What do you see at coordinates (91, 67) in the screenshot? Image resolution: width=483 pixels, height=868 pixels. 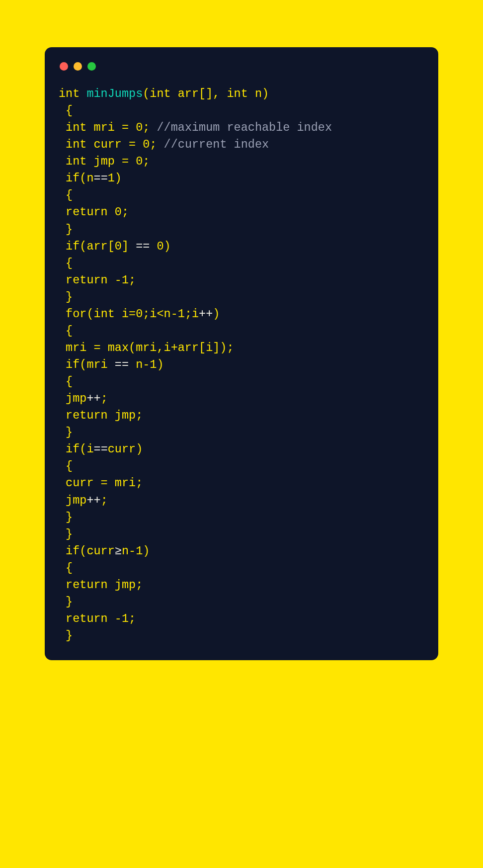 I see `zoom-icon` at bounding box center [91, 67].